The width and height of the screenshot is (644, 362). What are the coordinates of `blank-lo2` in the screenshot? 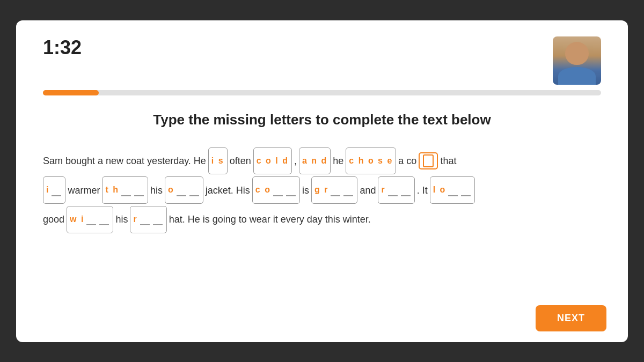 It's located at (466, 190).